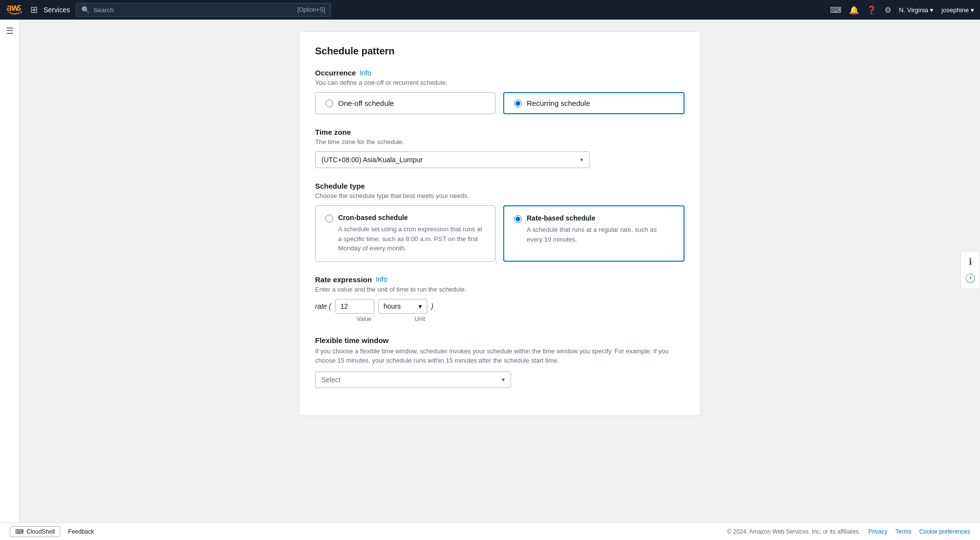  Describe the element at coordinates (500, 299) in the screenshot. I see `rate-expression-section: Rate expression Info Enter a value and t…` at that location.